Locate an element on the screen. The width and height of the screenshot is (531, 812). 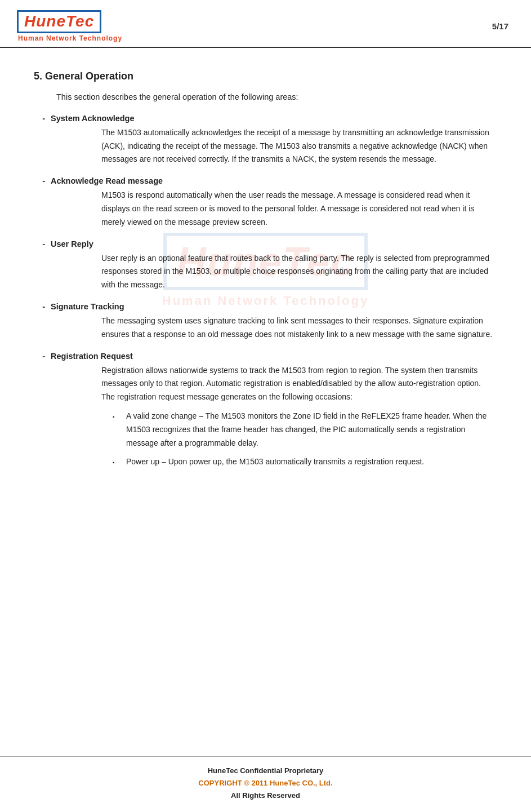
section-title: 5. General Operation is located at coordinates (266, 77).